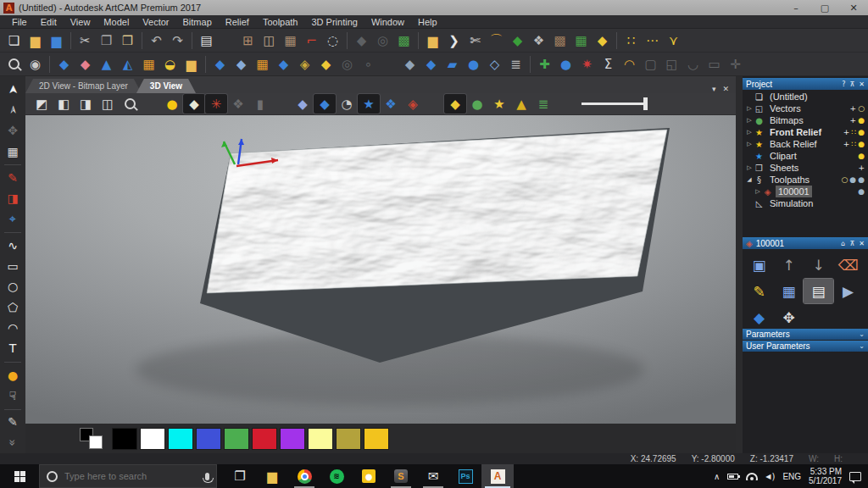 The width and height of the screenshot is (868, 488). Describe the element at coordinates (49, 22) in the screenshot. I see `menu-edit: Edit` at that location.